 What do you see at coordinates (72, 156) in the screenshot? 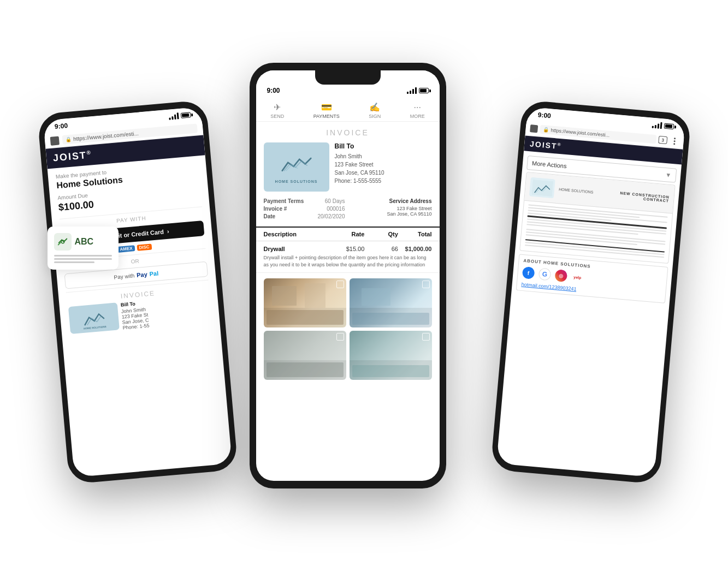
I see `joist-brand-left: JOIST®` at bounding box center [72, 156].